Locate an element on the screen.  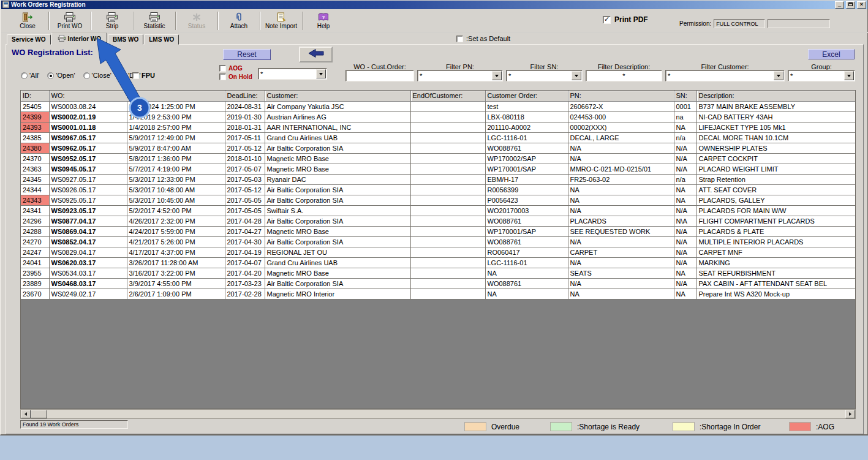
toolbar-button-attach: Attach is located at coordinates (239, 21).